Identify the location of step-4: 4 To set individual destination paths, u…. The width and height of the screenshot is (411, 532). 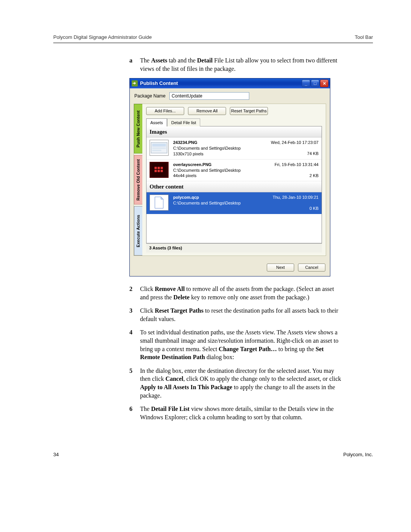
(236, 345).